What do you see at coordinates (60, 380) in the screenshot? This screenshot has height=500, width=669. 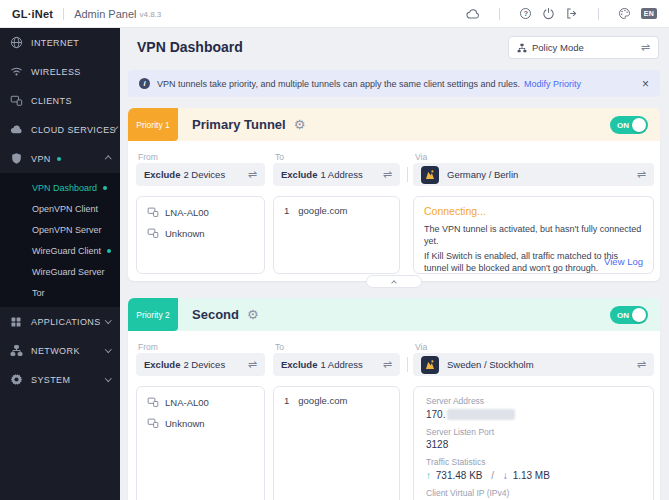 I see `sidebar-item-system: SYSTEM` at bounding box center [60, 380].